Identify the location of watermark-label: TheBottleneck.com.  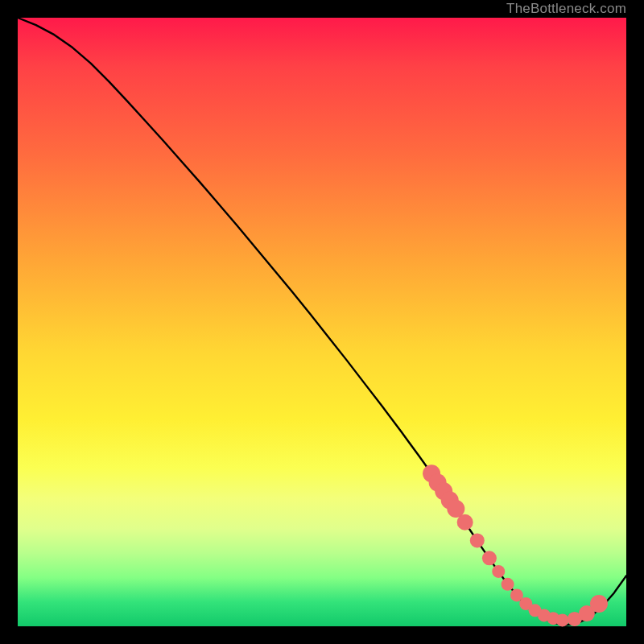
(567, 9).